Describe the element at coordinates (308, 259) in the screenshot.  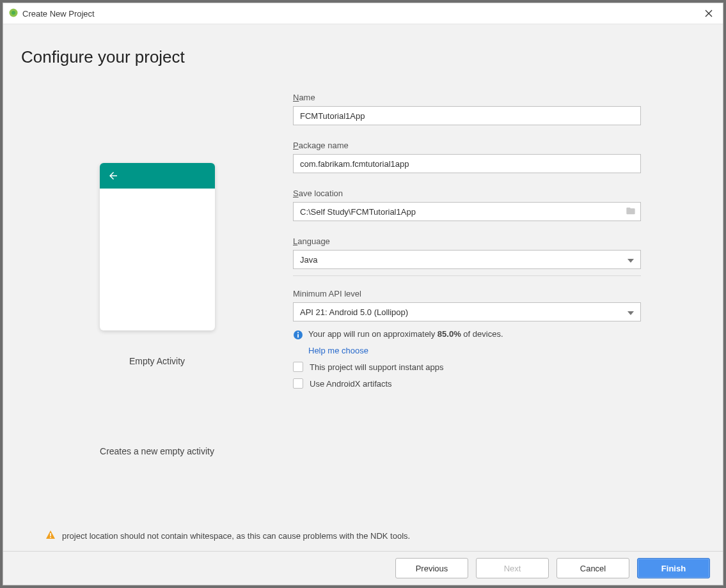
I see `language-value: Java` at that location.